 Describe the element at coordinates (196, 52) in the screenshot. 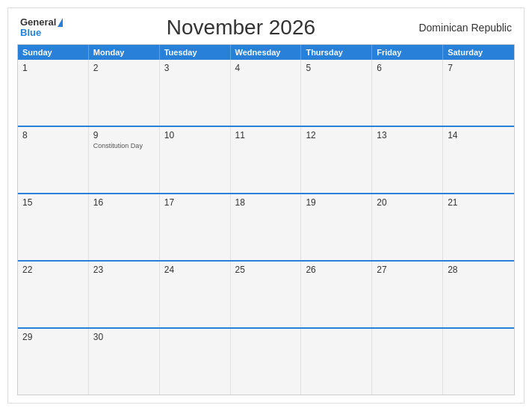

I see `day-header-tuesday: Tuesday` at that location.